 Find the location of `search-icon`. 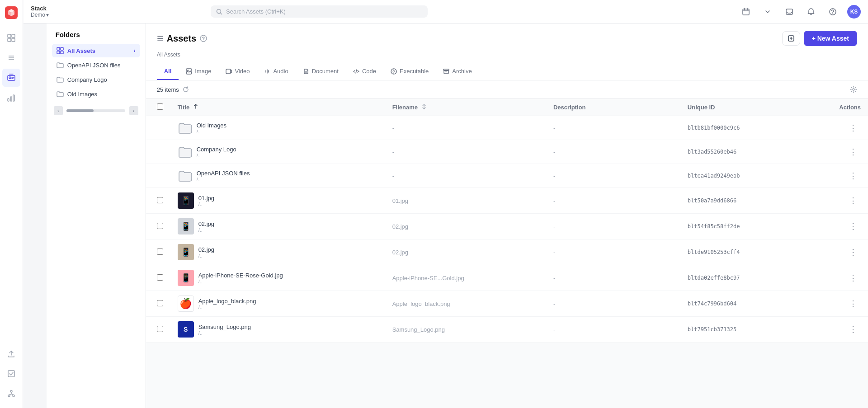

search-icon is located at coordinates (219, 12).